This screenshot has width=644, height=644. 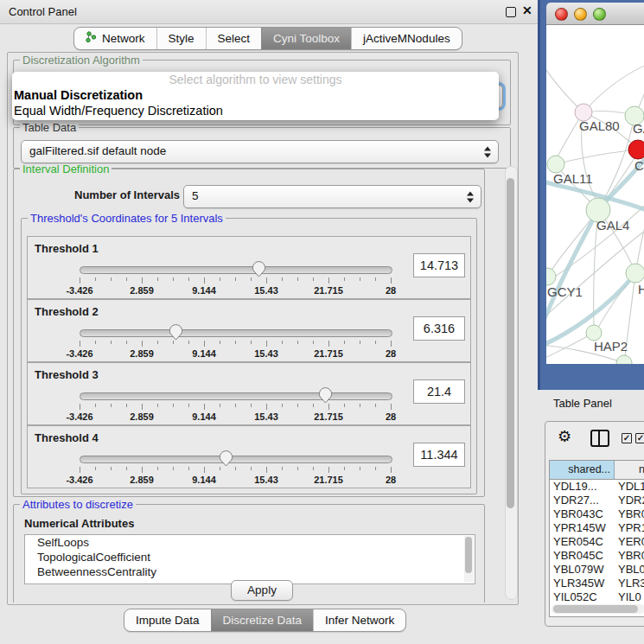 What do you see at coordinates (332, 197) in the screenshot?
I see `number-of-intervals-combobox: 5` at bounding box center [332, 197].